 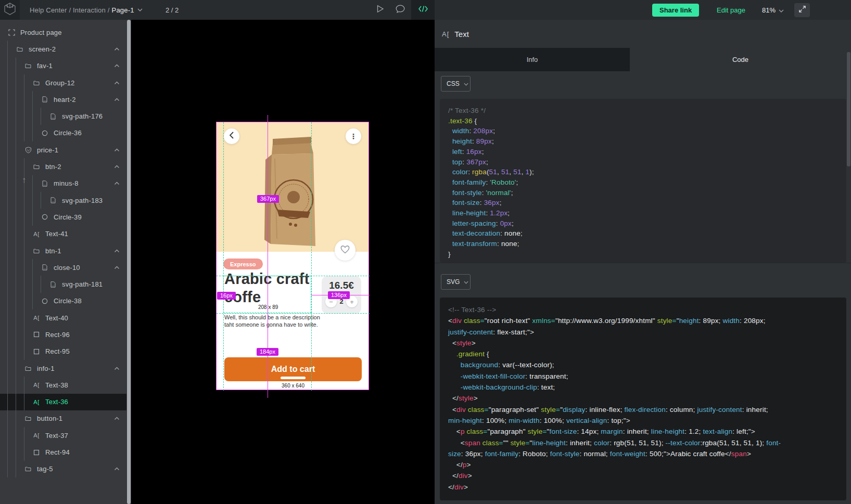 What do you see at coordinates (63, 133) in the screenshot?
I see `tree-item-Circle-36: Circle-36` at bounding box center [63, 133].